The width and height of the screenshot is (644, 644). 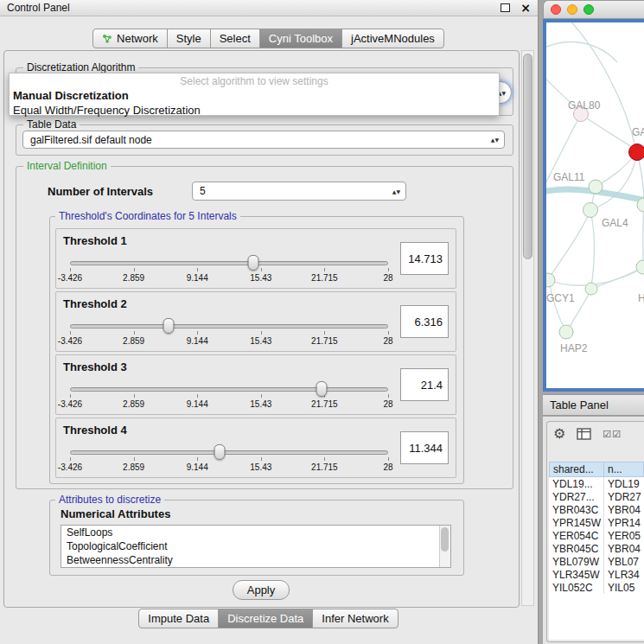 What do you see at coordinates (264, 140) in the screenshot?
I see `table-data-combobox: galFiltered.sif default node ▲▼` at bounding box center [264, 140].